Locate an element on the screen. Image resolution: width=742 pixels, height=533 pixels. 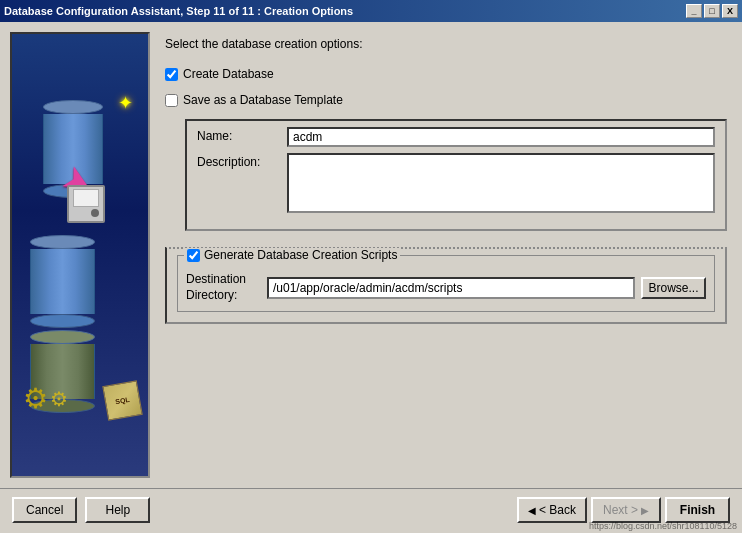
destination-label: DestinationDirectory: is located at coordinates (224, 288).